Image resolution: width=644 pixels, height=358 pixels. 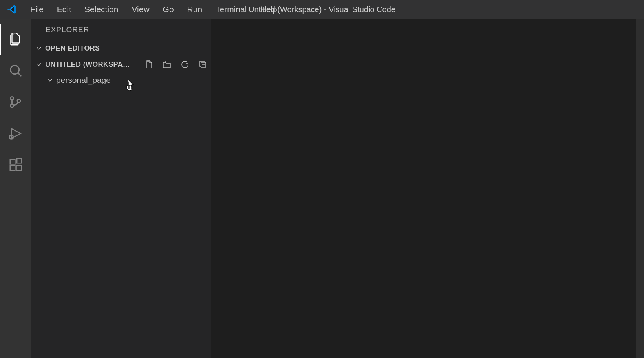 What do you see at coordinates (16, 165) in the screenshot?
I see `activity-extensions` at bounding box center [16, 165].